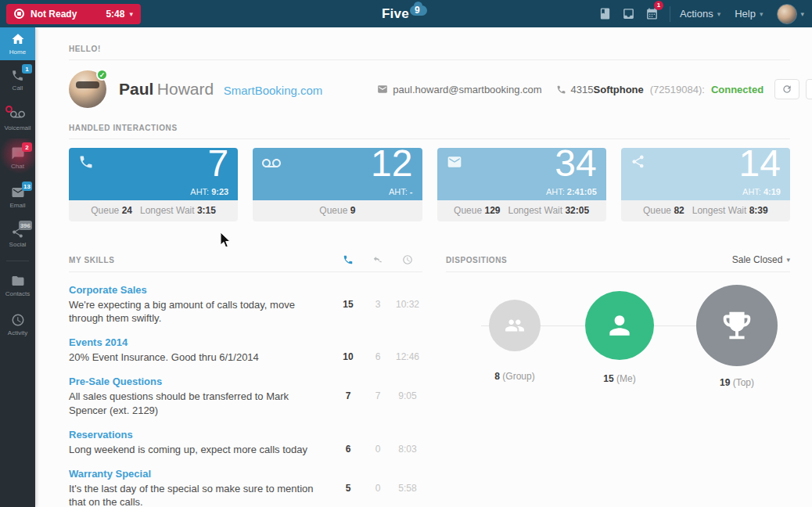  Describe the element at coordinates (522, 211) in the screenshot. I see `email-queue-info: Queue 129Longest Wait 32:05` at that location.